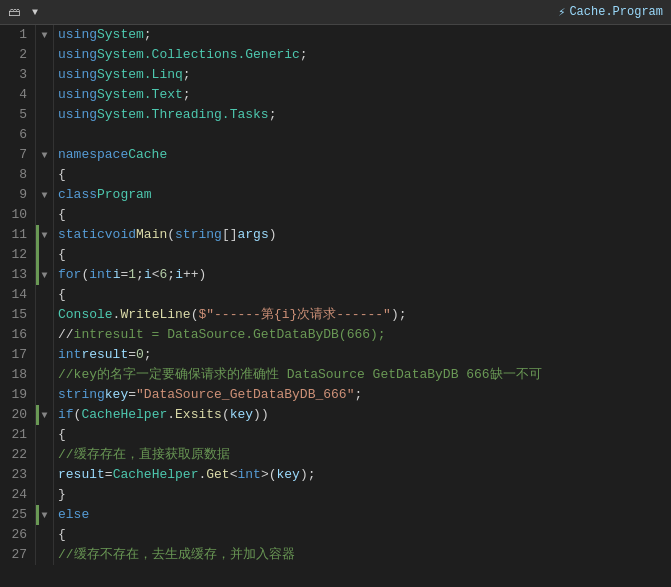  I want to click on line-number: 27, so click(18, 555).